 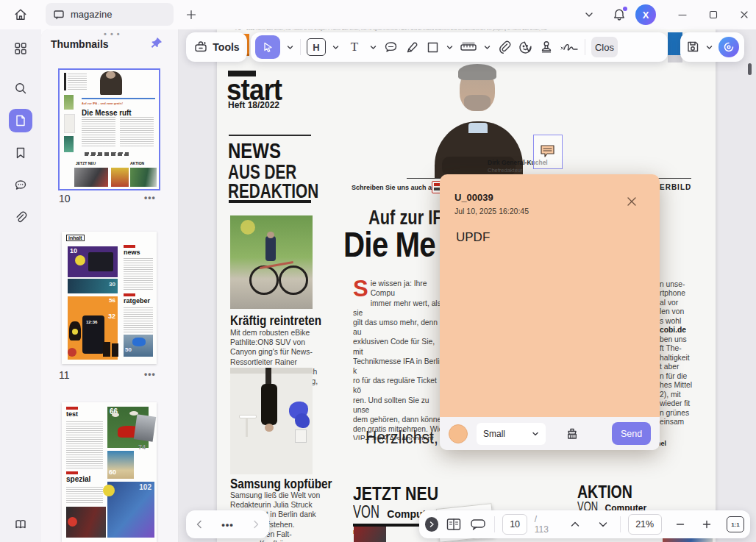 What do you see at coordinates (21, 15) in the screenshot?
I see `home-button` at bounding box center [21, 15].